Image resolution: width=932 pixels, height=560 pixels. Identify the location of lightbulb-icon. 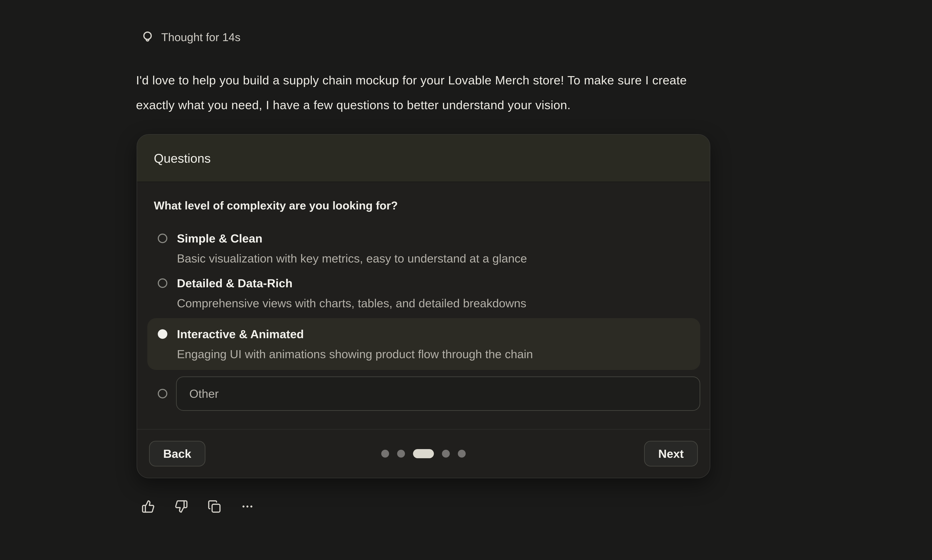
(148, 37).